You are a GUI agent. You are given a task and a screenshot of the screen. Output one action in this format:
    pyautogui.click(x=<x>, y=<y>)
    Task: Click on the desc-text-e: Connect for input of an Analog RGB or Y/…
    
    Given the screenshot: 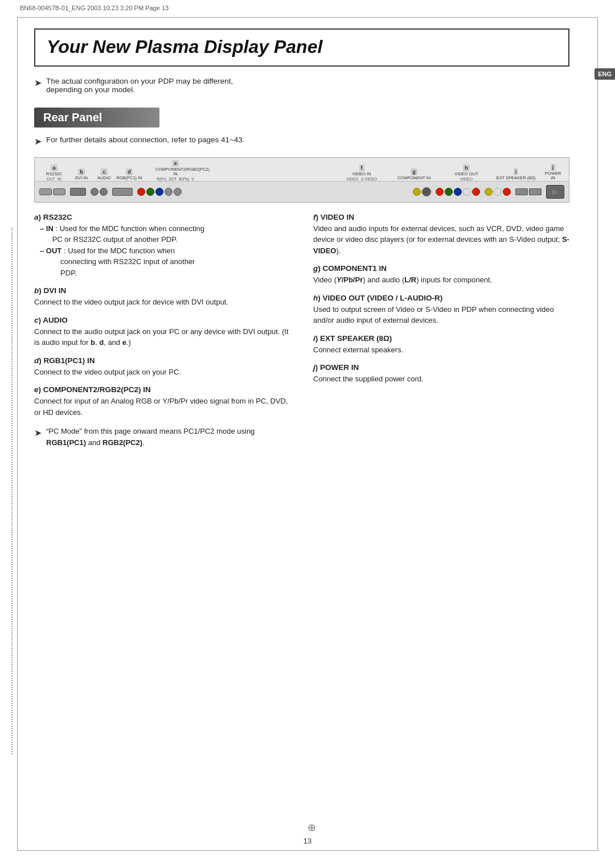 What is the action you would take?
    pyautogui.click(x=162, y=406)
    